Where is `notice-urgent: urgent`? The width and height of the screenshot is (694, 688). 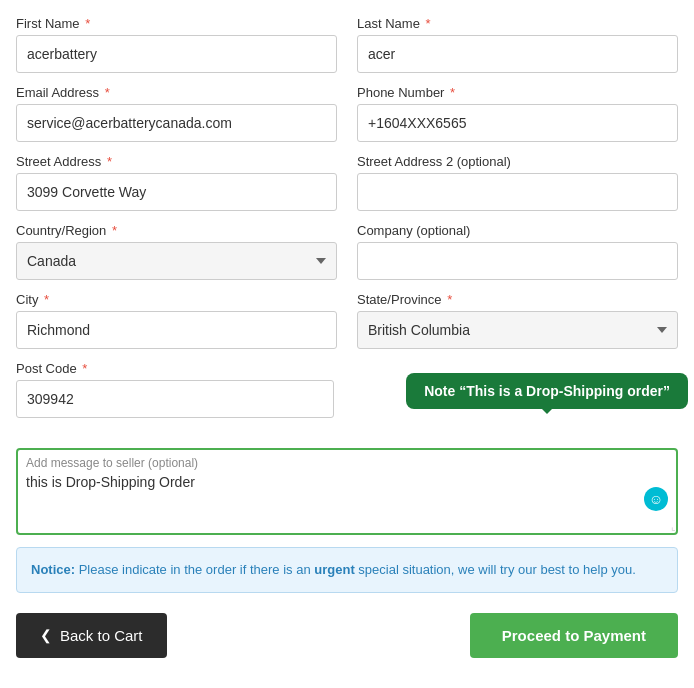 notice-urgent: urgent is located at coordinates (334, 570).